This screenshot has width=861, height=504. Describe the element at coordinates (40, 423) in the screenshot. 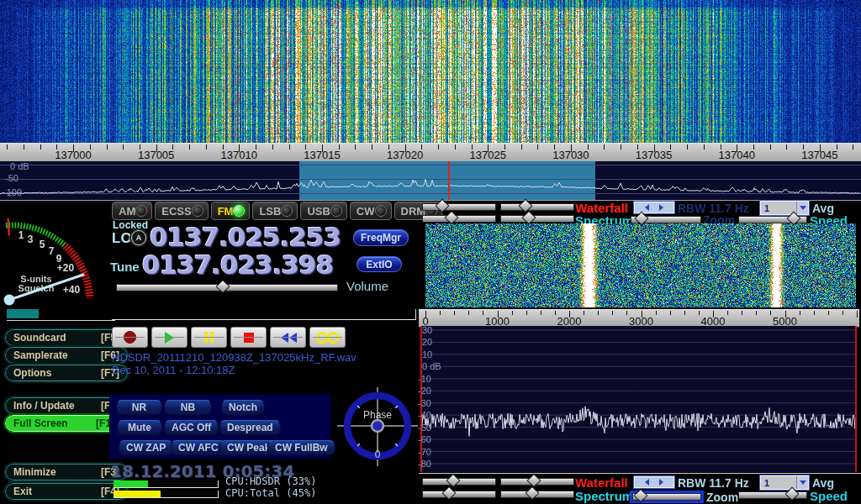

I see `button-label: Full Screen` at that location.